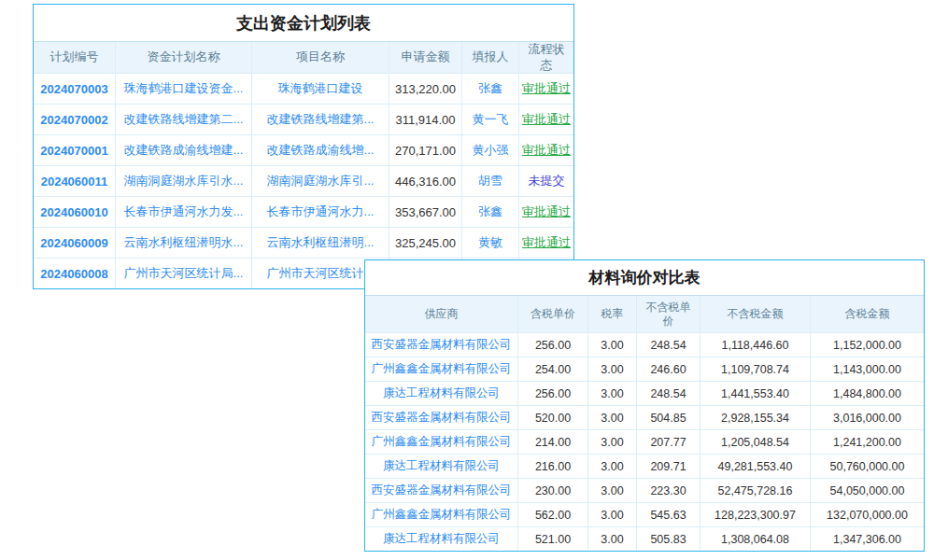  Describe the element at coordinates (183, 181) in the screenshot. I see `fund-plan-name: 湖南洞庭湖水库引水...` at that location.